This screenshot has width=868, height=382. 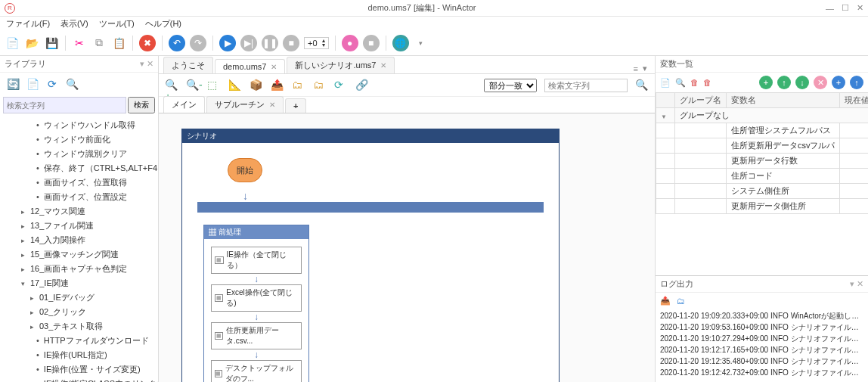 I want to click on col-var: 変数名, so click(x=783, y=101).